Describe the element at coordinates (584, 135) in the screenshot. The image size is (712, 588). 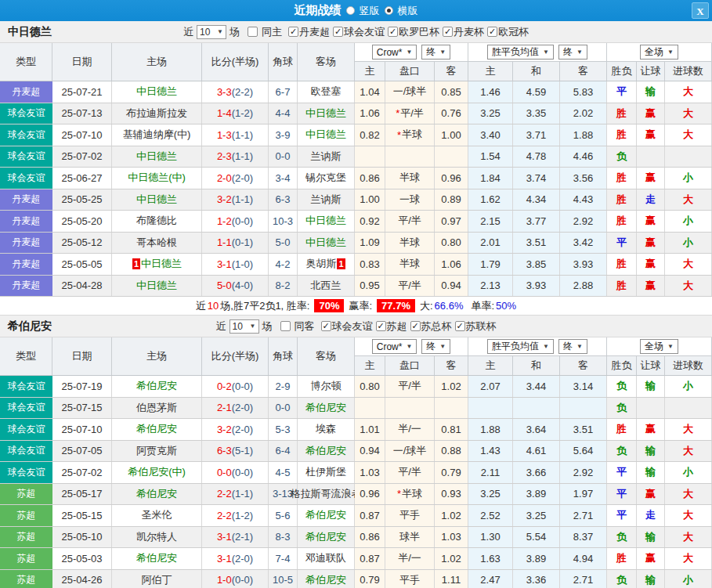
I see `avg-away-odds: 1.88` at that location.